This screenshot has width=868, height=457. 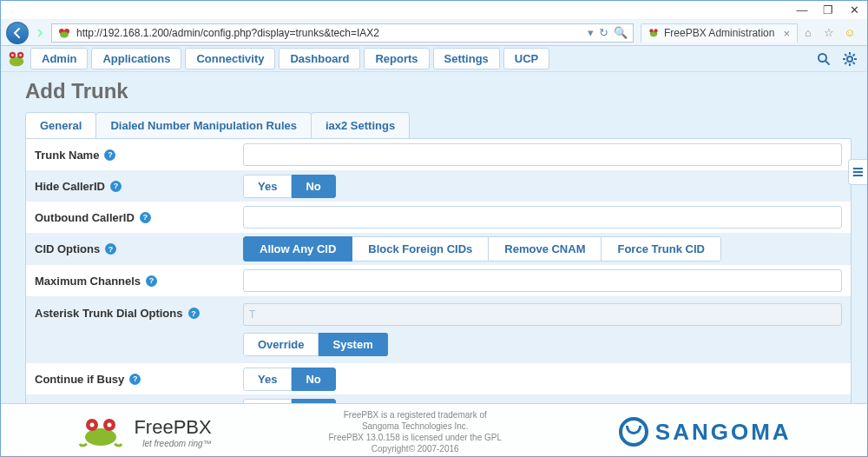 What do you see at coordinates (313, 379) in the screenshot?
I see `continue-busy-no: No` at bounding box center [313, 379].